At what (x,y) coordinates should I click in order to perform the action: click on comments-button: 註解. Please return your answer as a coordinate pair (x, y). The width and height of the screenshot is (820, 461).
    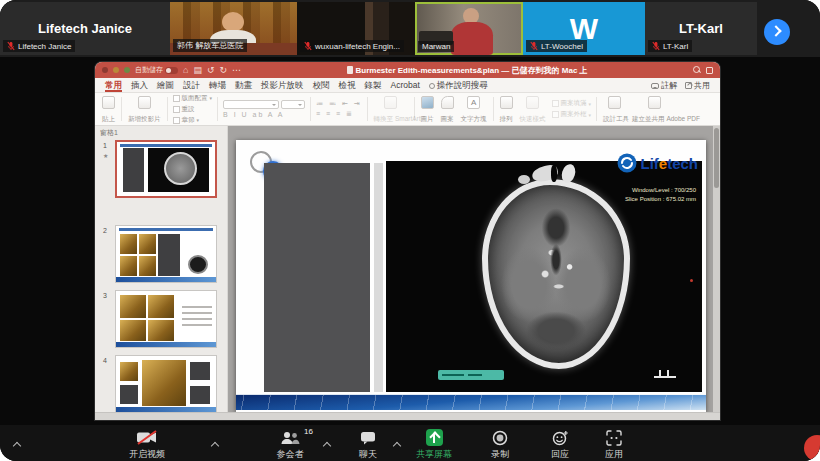
    Looking at the image, I should click on (664, 86).